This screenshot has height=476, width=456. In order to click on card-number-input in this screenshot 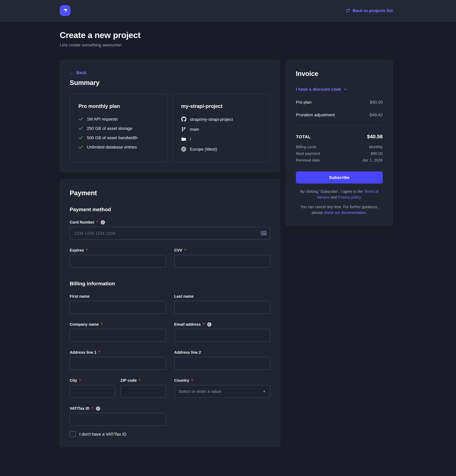, I will do `click(170, 233)`.